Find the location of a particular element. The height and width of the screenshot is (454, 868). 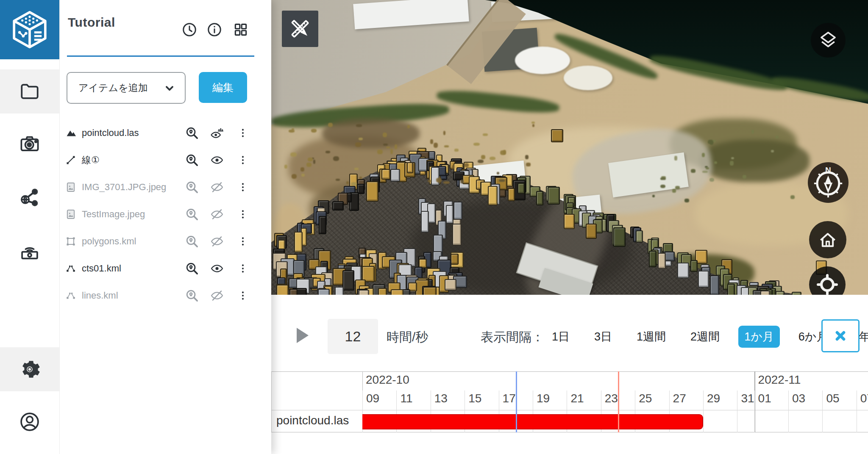

close-icon is located at coordinates (840, 336).